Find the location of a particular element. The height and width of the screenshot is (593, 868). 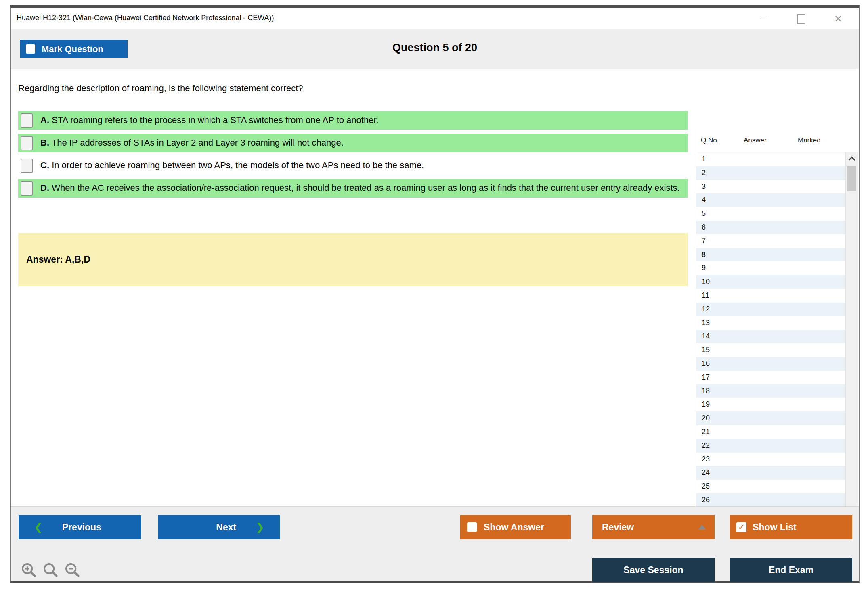

question-list-row: 22 is located at coordinates (771, 446).